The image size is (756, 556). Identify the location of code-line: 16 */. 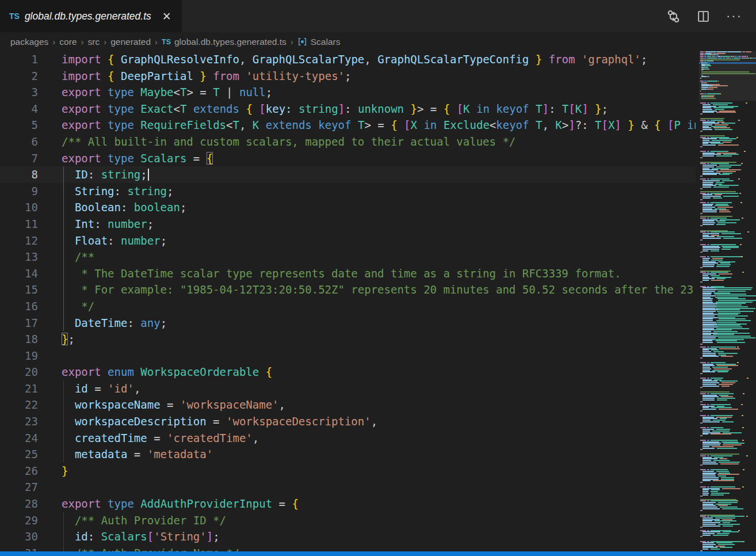
(348, 306).